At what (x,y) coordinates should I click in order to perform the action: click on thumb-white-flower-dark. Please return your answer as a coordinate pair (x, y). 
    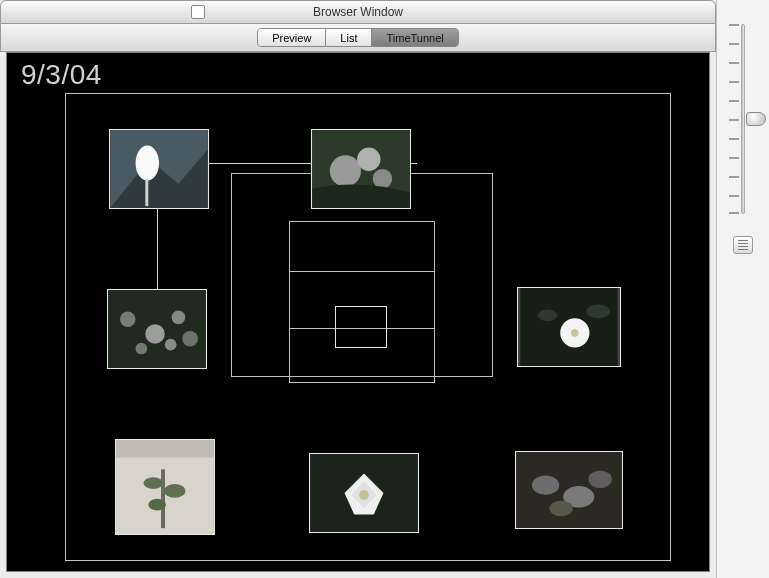
    Looking at the image, I should click on (569, 327).